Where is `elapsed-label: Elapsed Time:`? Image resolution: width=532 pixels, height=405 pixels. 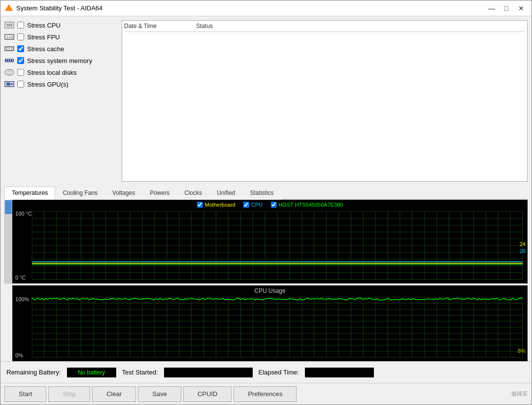
elapsed-label: Elapsed Time: is located at coordinates (279, 372).